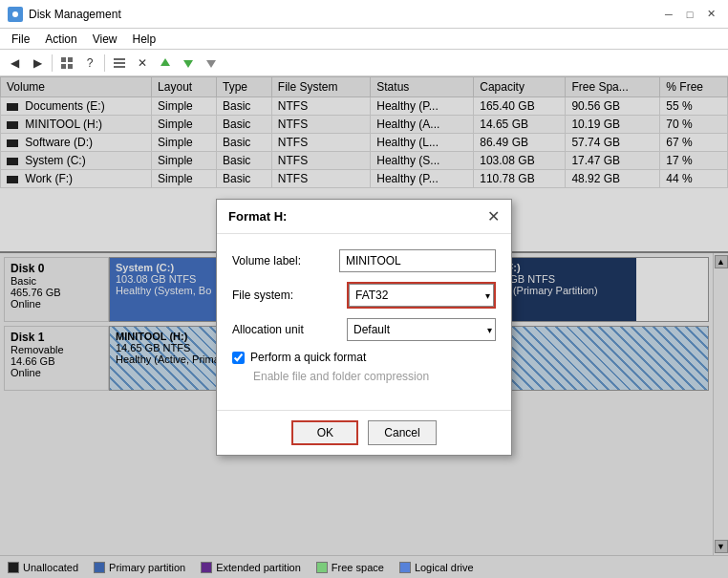  Describe the element at coordinates (289, 295) in the screenshot. I see `file-system-label: File system:` at that location.